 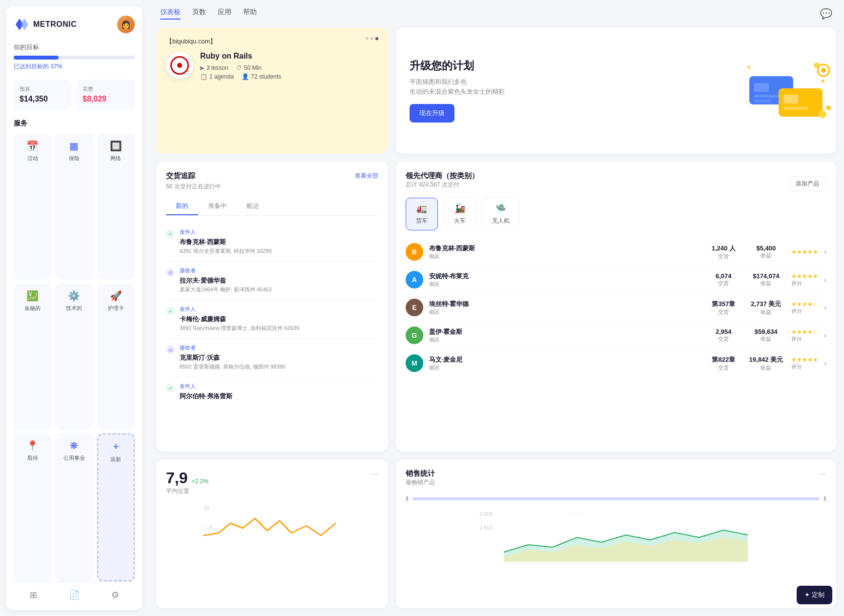 I want to click on service-finance: 💹 金融的, so click(x=32, y=356).